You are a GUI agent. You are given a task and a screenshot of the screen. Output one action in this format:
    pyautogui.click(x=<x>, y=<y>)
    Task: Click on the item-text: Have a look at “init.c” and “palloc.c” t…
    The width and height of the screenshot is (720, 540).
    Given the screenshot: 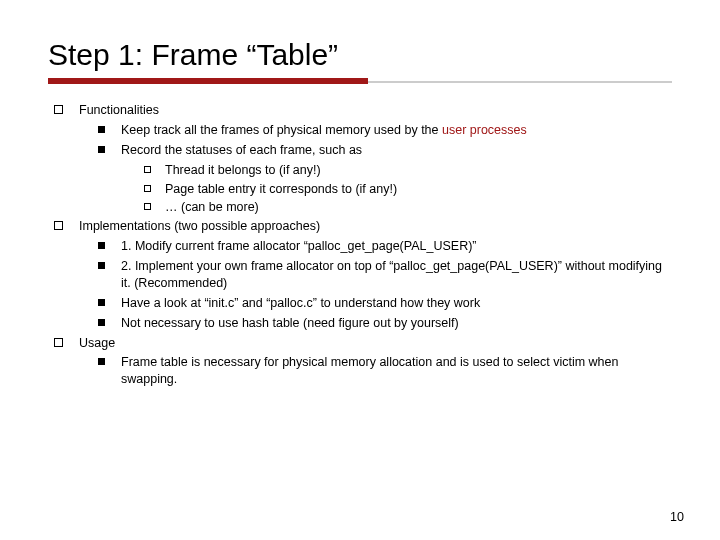 What is the action you would take?
    pyautogui.click(x=396, y=304)
    